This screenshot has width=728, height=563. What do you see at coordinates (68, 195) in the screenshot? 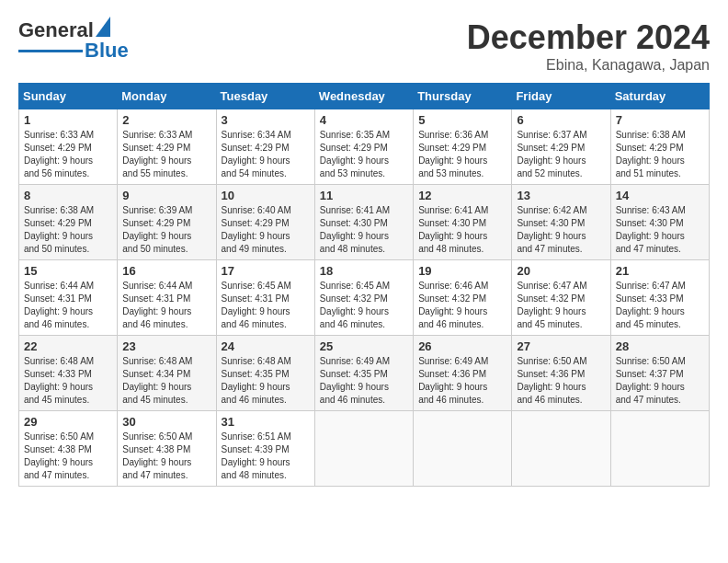
I see `day-number: 8` at bounding box center [68, 195].